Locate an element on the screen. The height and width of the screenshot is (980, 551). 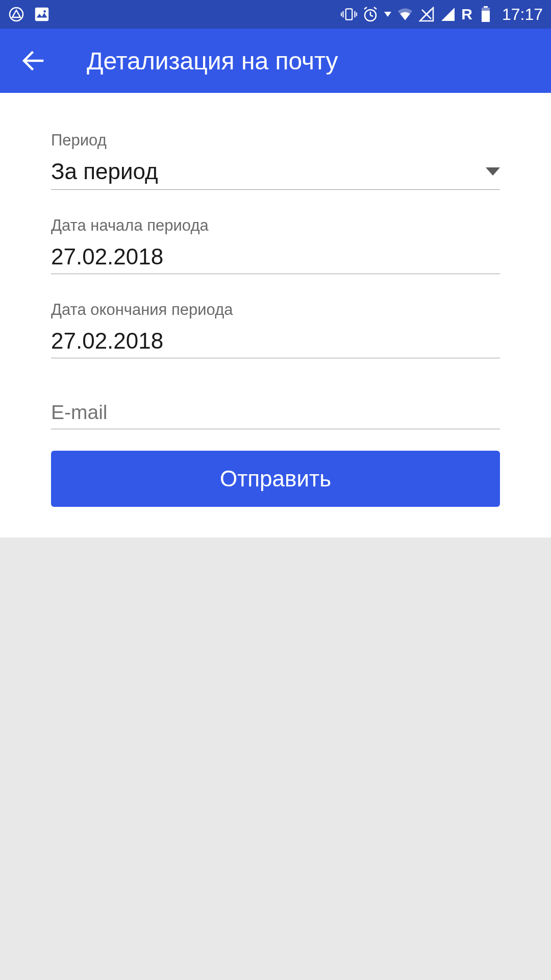
email-field is located at coordinates (276, 412).